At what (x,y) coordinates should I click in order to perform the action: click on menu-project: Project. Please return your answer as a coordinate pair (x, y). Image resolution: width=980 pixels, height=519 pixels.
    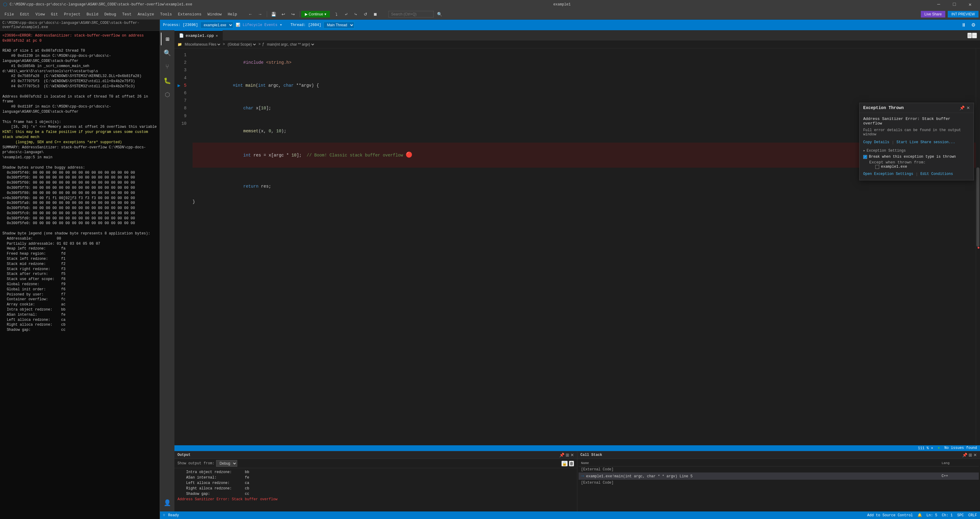
    Looking at the image, I should click on (72, 14).